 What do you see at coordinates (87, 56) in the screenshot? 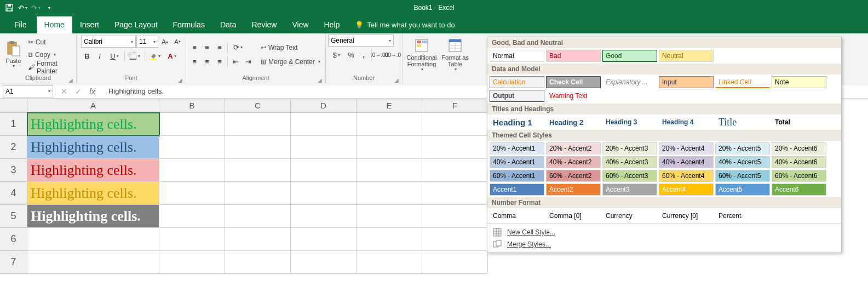
I see `bold-button: B` at bounding box center [87, 56].